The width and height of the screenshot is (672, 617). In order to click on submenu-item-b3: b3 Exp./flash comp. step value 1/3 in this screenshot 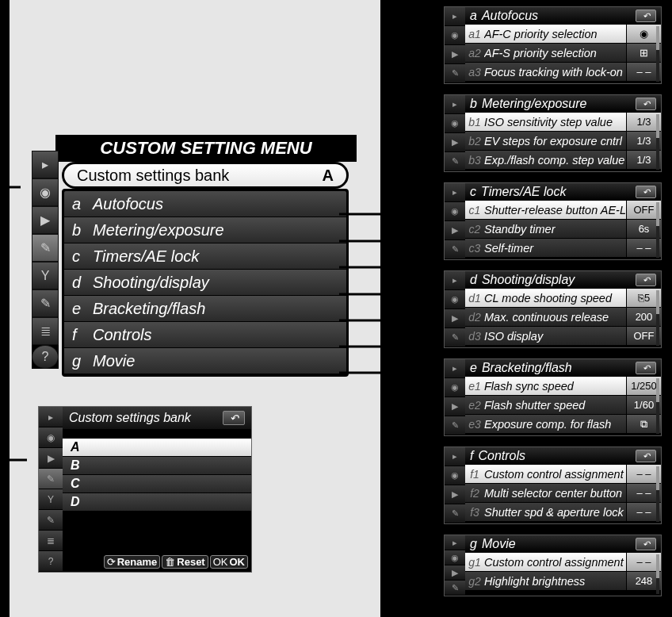, I will do `click(563, 160)`.